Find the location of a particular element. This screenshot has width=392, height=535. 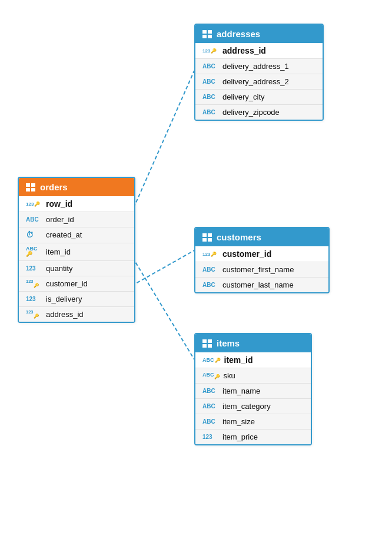

addresses-field-address_id: 123🔑 address_id is located at coordinates (259, 51).